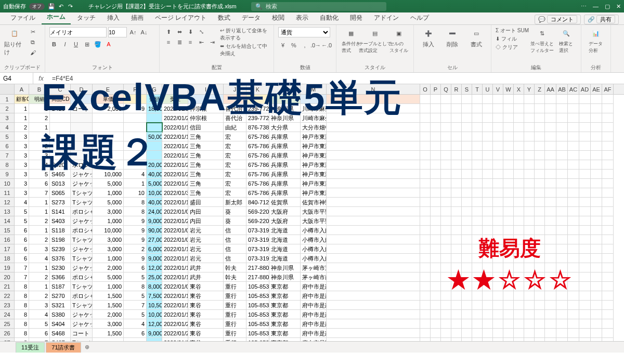  I want to click on cell: 10,000, so click(154, 193).